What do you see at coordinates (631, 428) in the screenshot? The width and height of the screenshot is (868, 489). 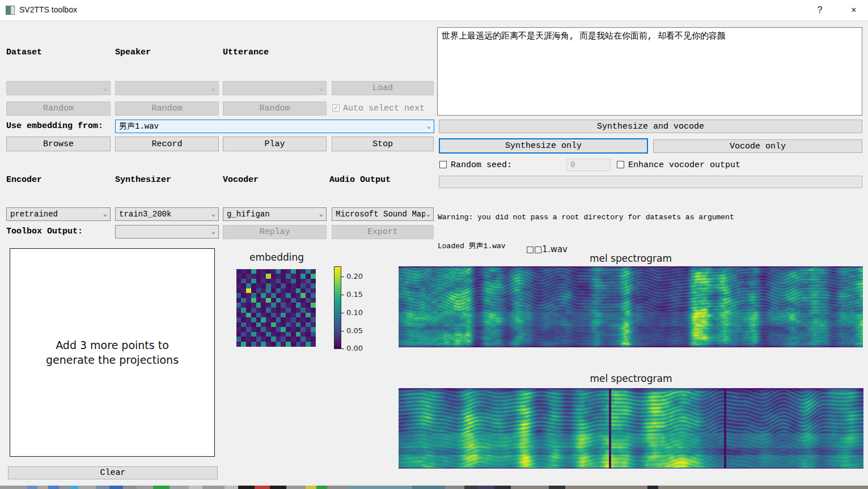 I see `mel-spectrogram-2-canvas` at bounding box center [631, 428].